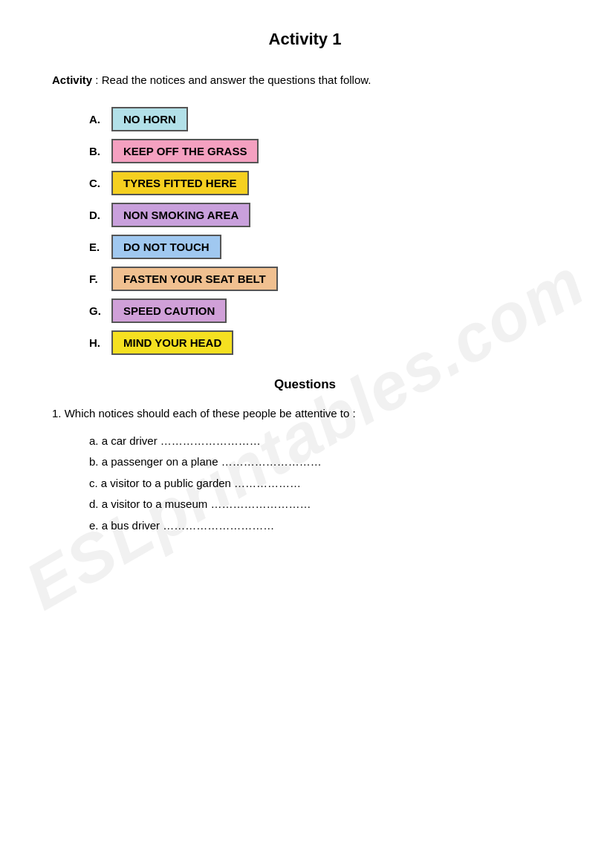 Image resolution: width=610 pixels, height=868 pixels. What do you see at coordinates (100, 310) in the screenshot?
I see `notice-letter-g: G.` at bounding box center [100, 310].